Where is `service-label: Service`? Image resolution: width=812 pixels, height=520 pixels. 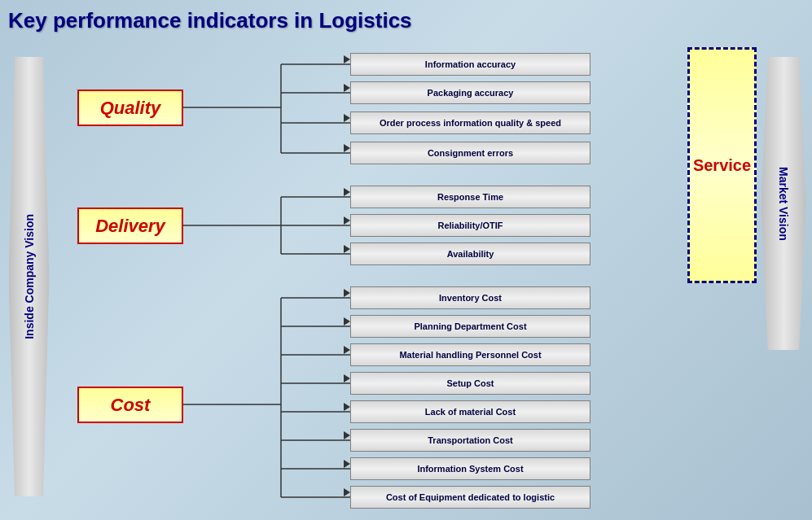 service-label: Service is located at coordinates (722, 166).